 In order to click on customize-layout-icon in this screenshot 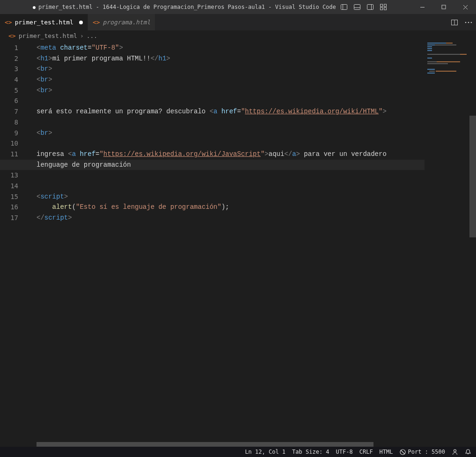, I will do `click(383, 7)`.